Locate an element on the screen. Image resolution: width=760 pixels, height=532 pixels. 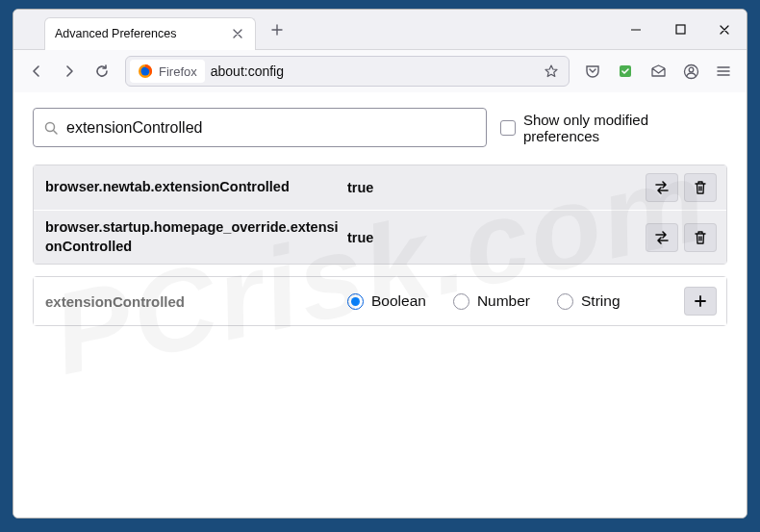
new-tab-button is located at coordinates (277, 30).